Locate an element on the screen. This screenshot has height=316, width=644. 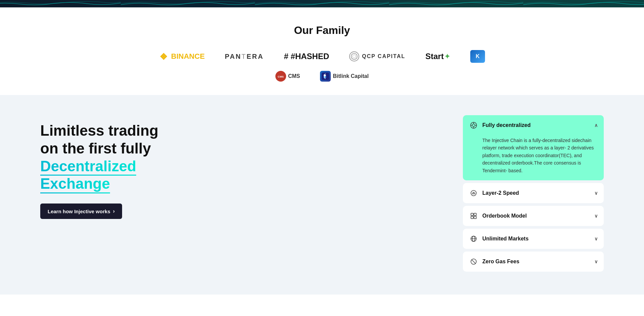
logo-bitlink: Bitlink Capital is located at coordinates (344, 76).